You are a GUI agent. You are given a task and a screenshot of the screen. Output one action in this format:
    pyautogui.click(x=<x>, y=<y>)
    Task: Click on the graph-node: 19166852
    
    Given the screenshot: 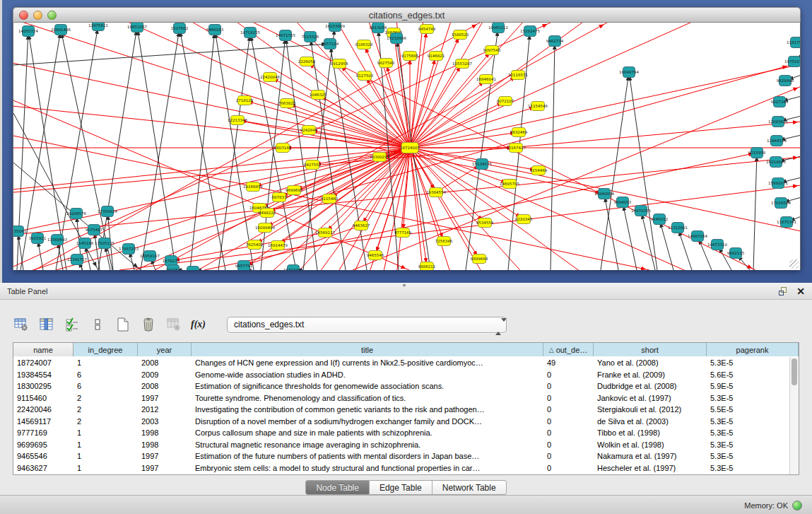 What is the action you would take?
    pyautogui.click(x=253, y=187)
    